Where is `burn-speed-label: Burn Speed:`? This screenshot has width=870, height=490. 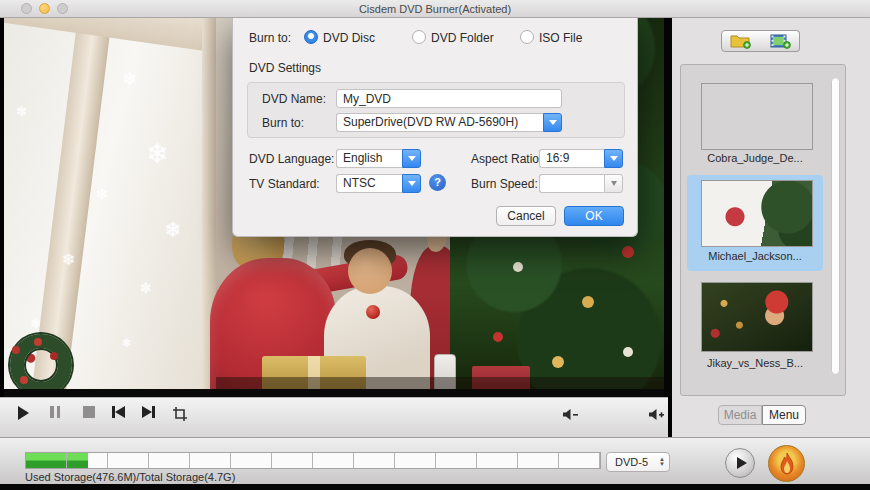
burn-speed-label: Burn Speed: is located at coordinates (504, 184).